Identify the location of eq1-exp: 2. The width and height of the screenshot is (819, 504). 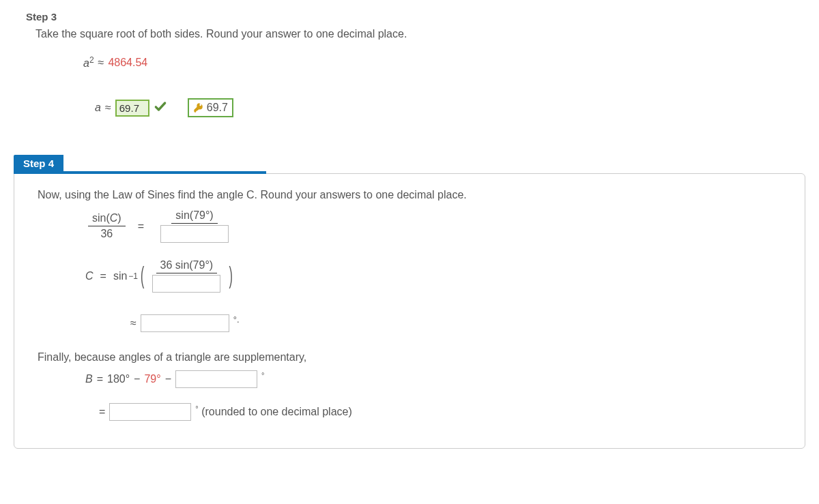
(91, 60).